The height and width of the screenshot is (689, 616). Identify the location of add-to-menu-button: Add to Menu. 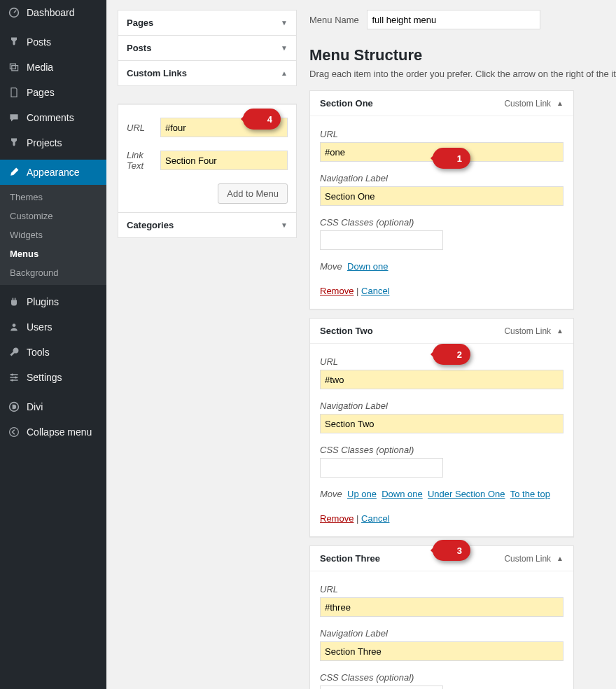
(253, 193).